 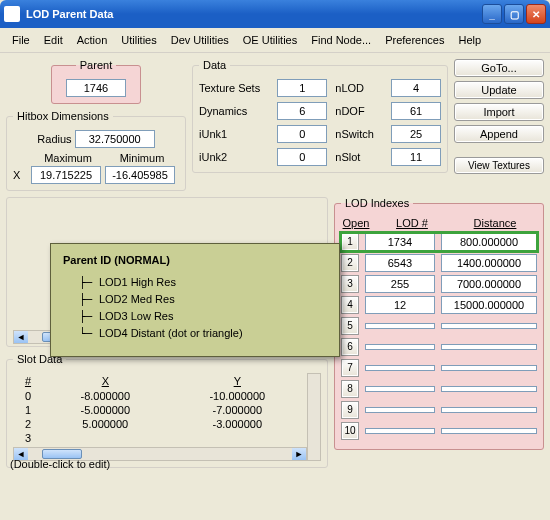 What do you see at coordinates (499, 90) in the screenshot?
I see `update-button: Update` at bounding box center [499, 90].